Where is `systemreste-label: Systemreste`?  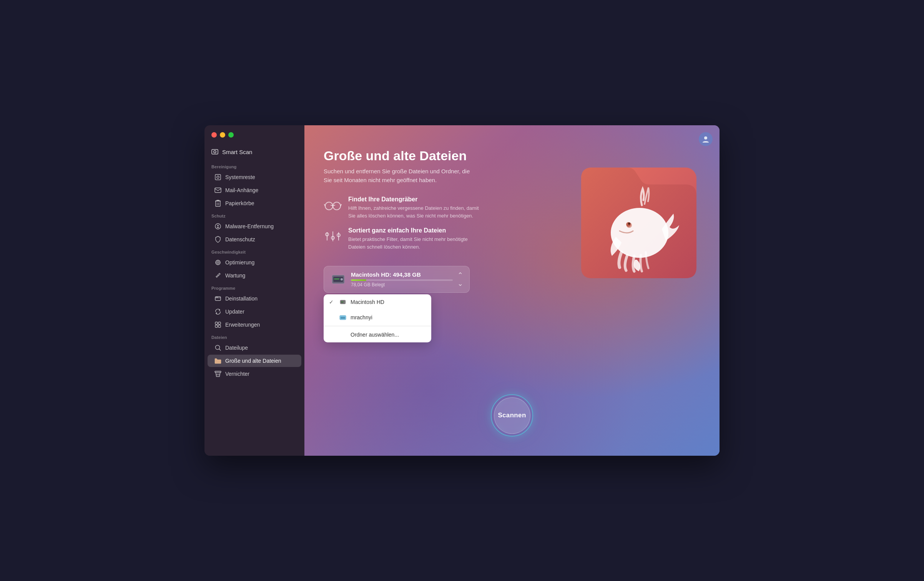 systemreste-label: Systemreste is located at coordinates (240, 177).